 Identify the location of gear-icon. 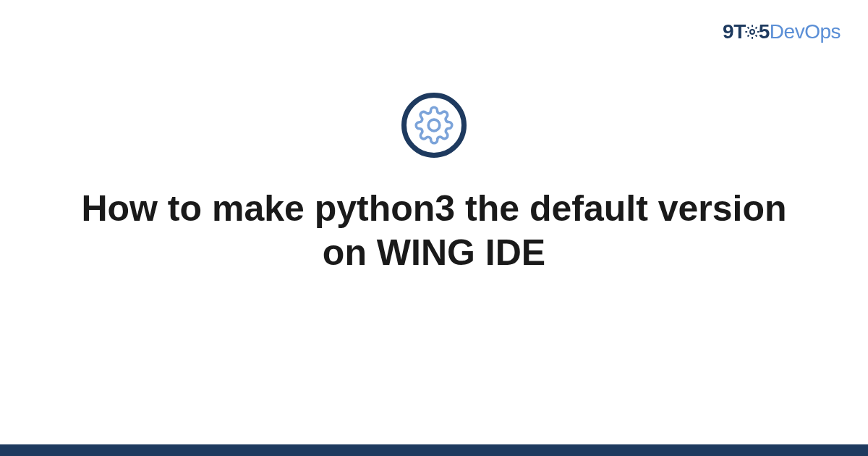
(752, 32).